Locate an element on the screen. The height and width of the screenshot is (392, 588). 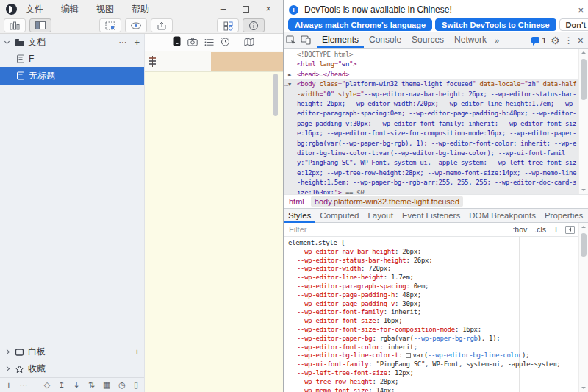
alarm-clock-icon is located at coordinates (225, 43).